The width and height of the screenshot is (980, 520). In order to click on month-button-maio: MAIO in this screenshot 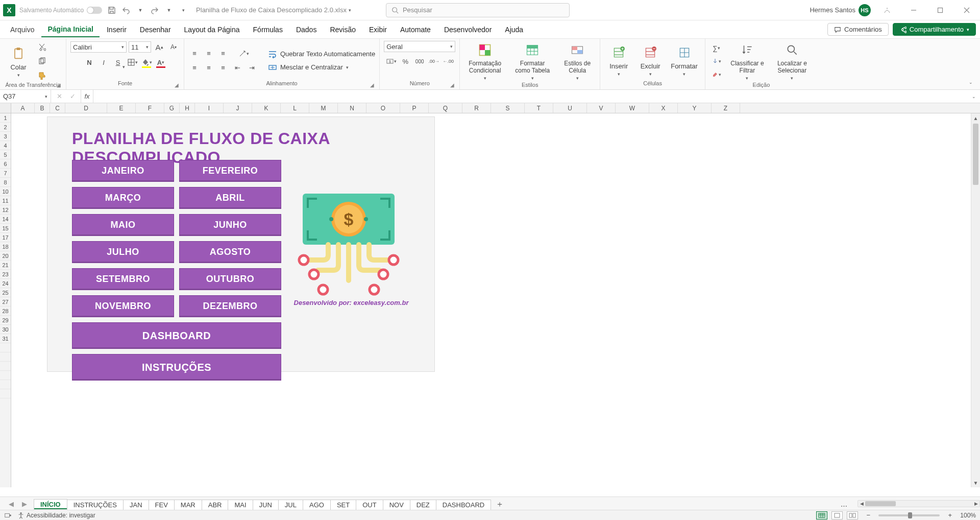, I will do `click(123, 225)`.